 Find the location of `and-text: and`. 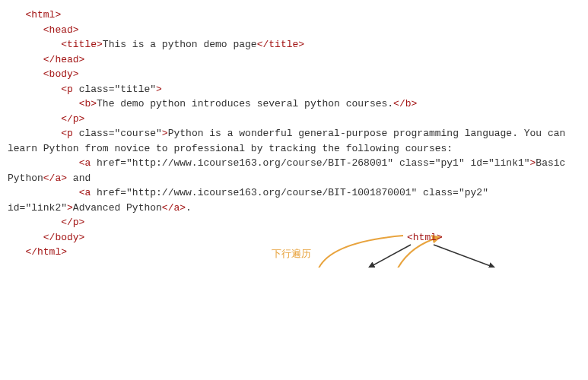

and-text: and is located at coordinates (79, 178).